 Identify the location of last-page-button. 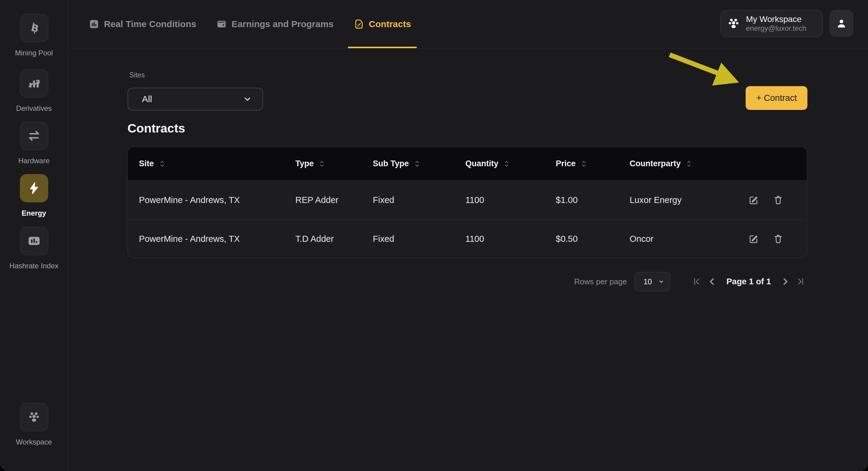
(801, 281).